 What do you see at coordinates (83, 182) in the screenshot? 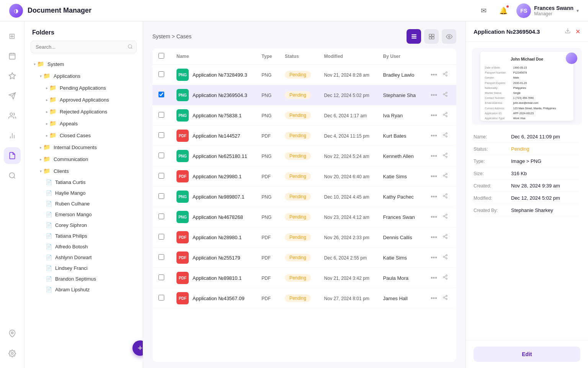
I see `sidebar-item-client: 📄 Tatiana Curtis` at bounding box center [83, 182].